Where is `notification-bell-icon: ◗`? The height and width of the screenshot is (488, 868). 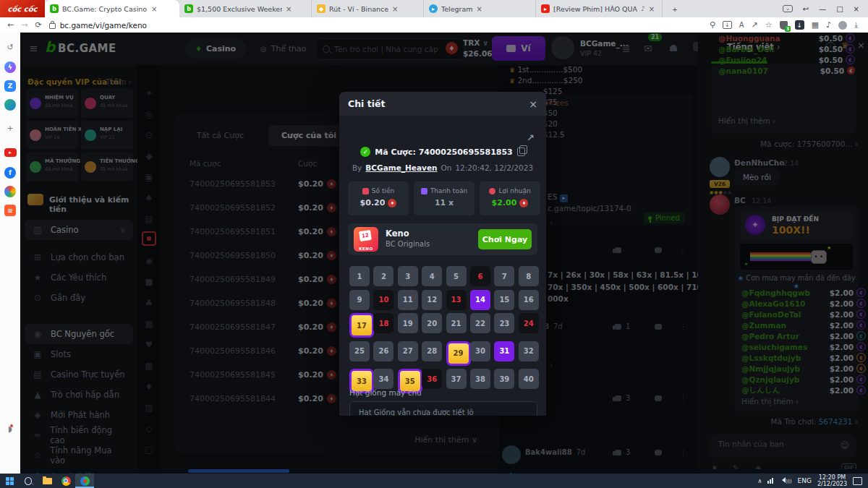
notification-bell-icon: ◗ is located at coordinates (10, 429).